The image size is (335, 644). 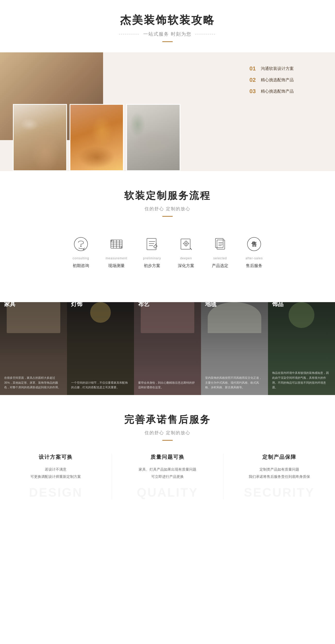 What do you see at coordinates (253, 80) in the screenshot?
I see `step-num-2: 02` at bounding box center [253, 80].